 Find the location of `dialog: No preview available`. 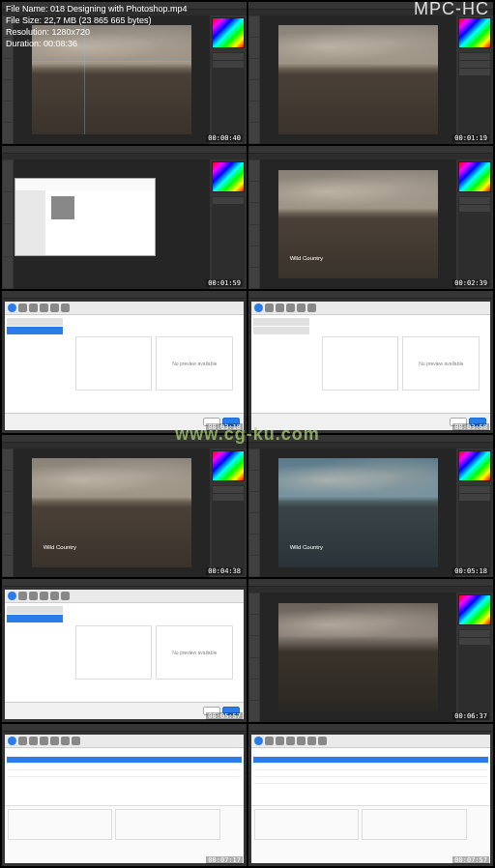

dialog: No preview available is located at coordinates (124, 365).